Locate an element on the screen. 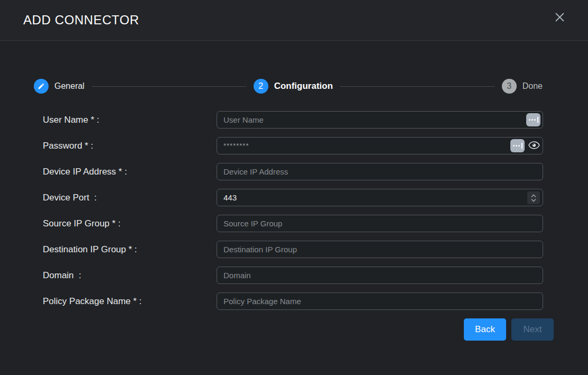  form-row-device-port: Device Port : is located at coordinates (315, 198).